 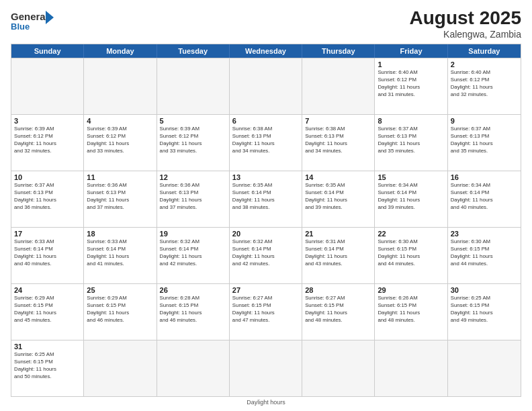 I want to click on day-info: Sunrise: 6:31 AM Sunset: 6:14 PM Dayligh…, so click(x=339, y=253).